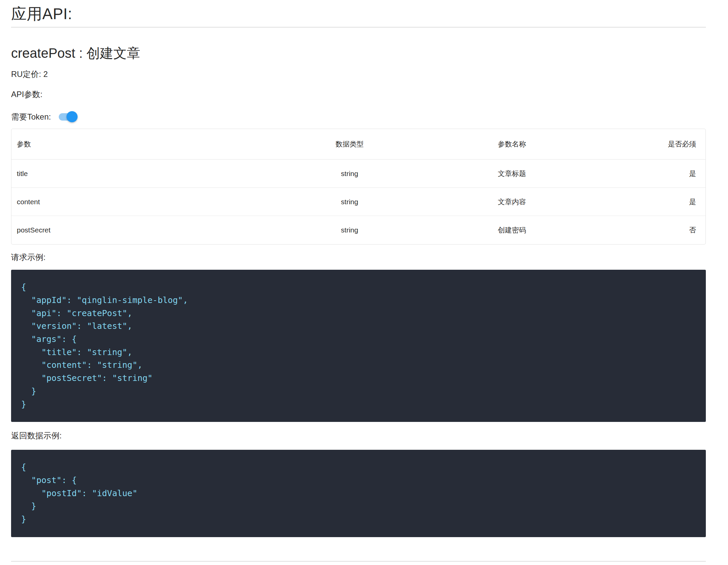  Describe the element at coordinates (359, 27) in the screenshot. I see `title-divider` at that location.